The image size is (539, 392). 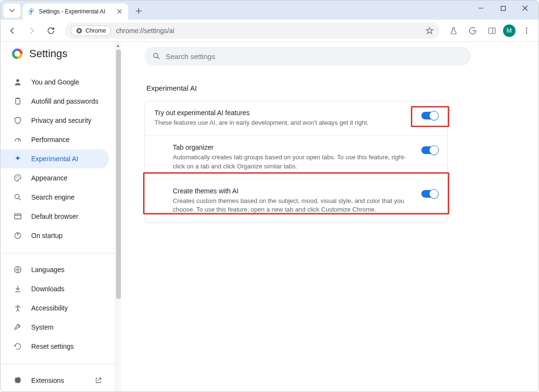 I want to click on search-input, so click(x=314, y=57).